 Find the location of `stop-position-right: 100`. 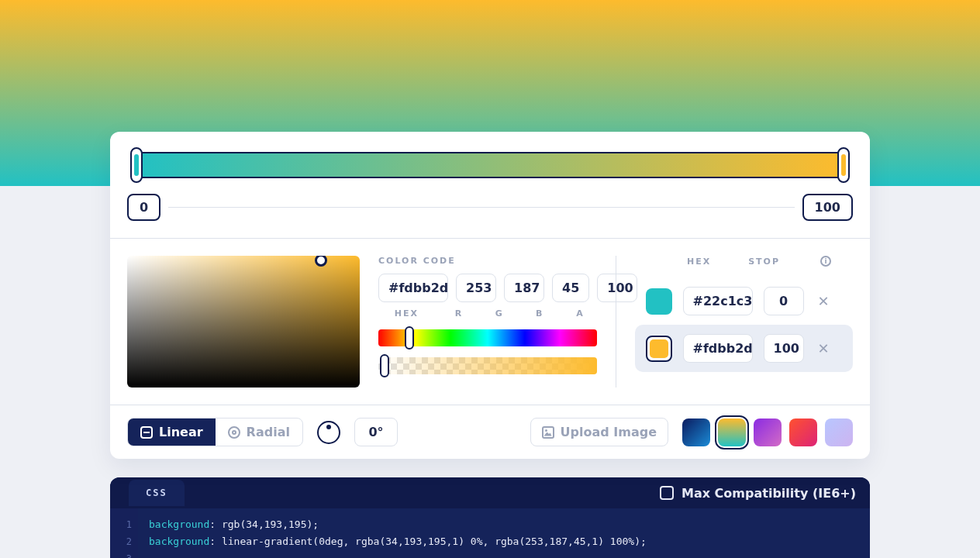

stop-position-right: 100 is located at coordinates (828, 208).